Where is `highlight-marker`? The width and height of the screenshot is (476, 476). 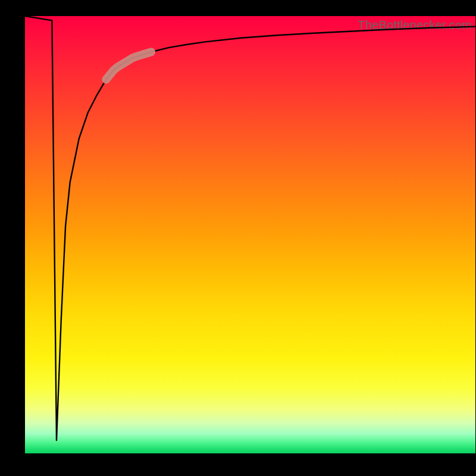
highlight-marker is located at coordinates (129, 65).